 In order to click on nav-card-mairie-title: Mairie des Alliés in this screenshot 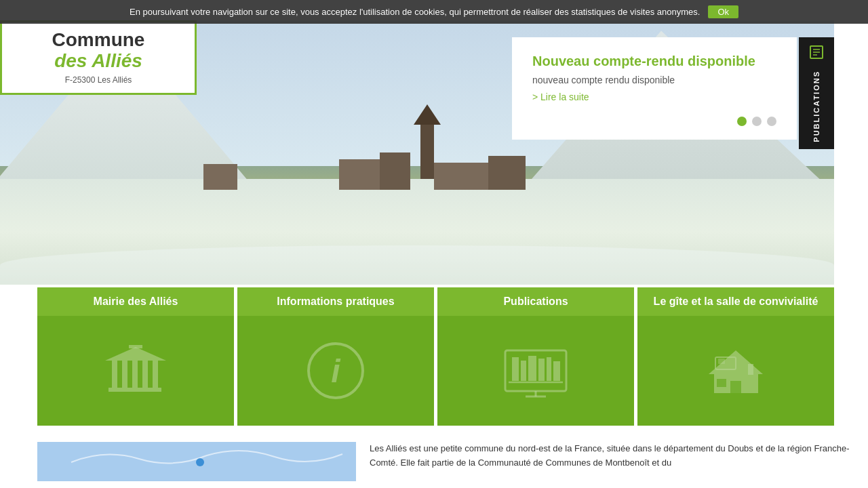, I will do `click(136, 302)`.